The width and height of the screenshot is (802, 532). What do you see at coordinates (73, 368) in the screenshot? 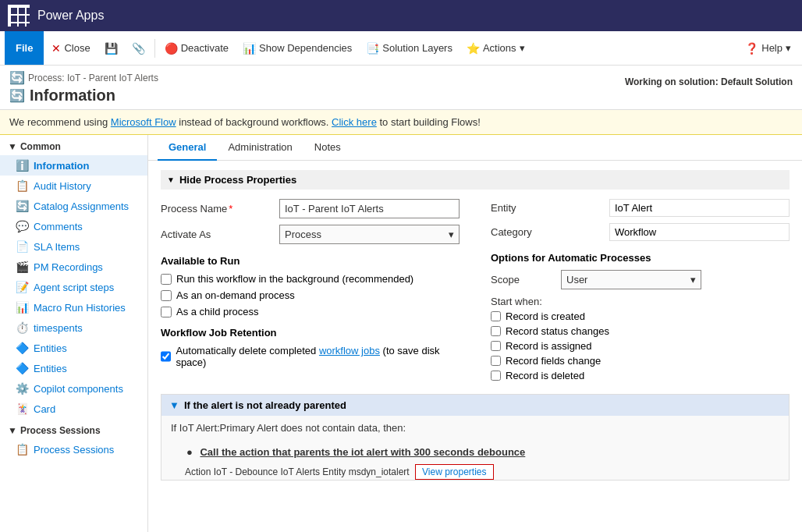
I see `sidebar-item-entities-2: 🔷 Entities` at bounding box center [73, 368].